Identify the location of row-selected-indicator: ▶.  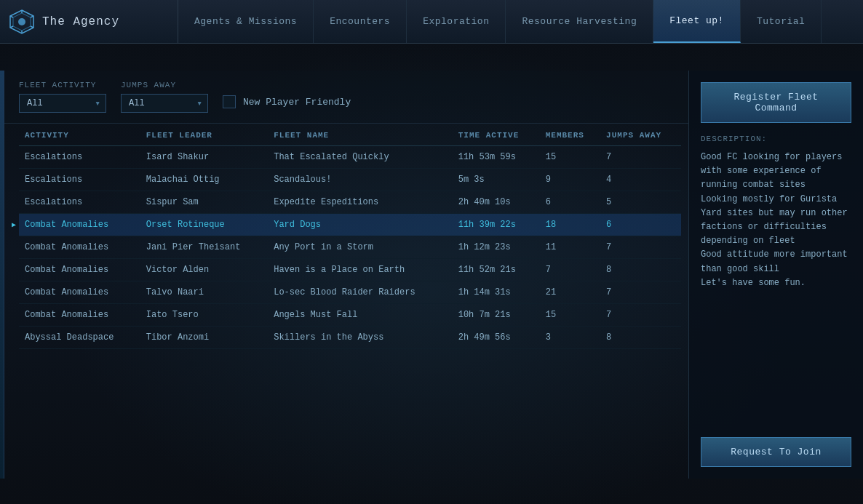
(14, 225).